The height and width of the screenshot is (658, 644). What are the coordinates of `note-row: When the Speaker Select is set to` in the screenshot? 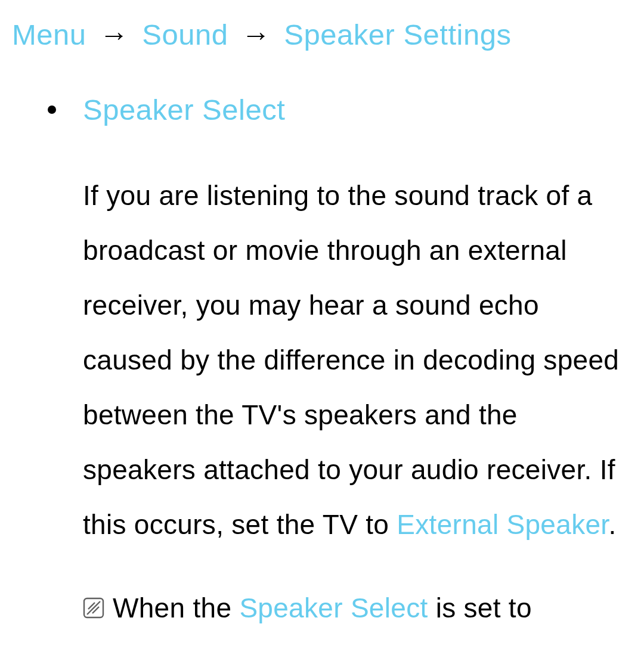 It's located at (340, 609).